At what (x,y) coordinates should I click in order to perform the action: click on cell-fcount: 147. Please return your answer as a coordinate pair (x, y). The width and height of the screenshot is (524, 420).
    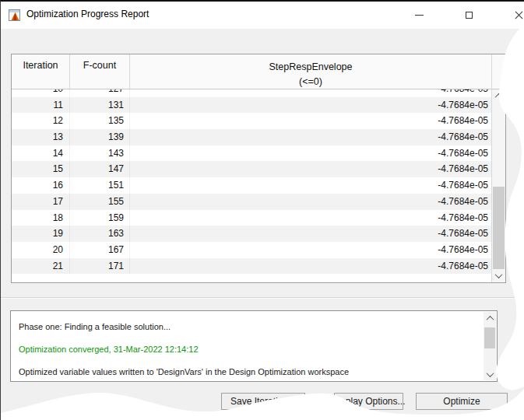
    Looking at the image, I should click on (100, 170).